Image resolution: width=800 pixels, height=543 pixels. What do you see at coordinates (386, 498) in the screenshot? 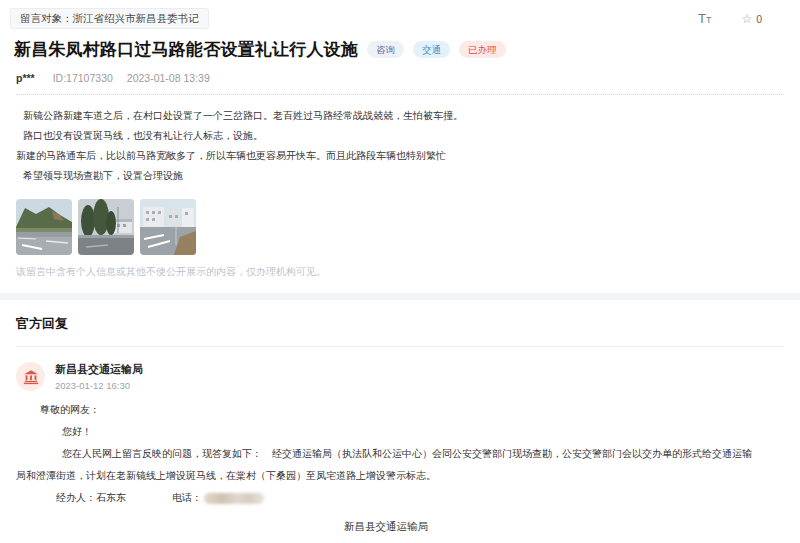
I see `handler-row: 经办人：石东东 电话：` at bounding box center [386, 498].